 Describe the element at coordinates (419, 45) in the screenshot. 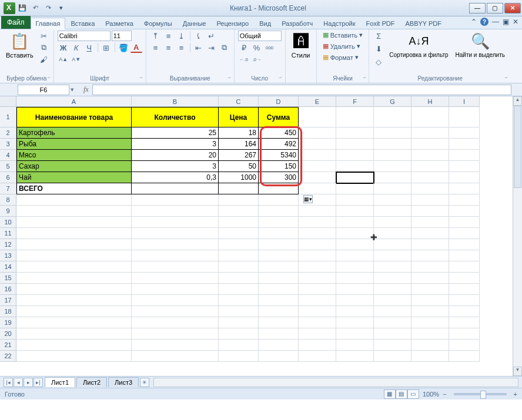

I see `sort-filter-button: A↓Я Сортировка и фильтр` at that location.